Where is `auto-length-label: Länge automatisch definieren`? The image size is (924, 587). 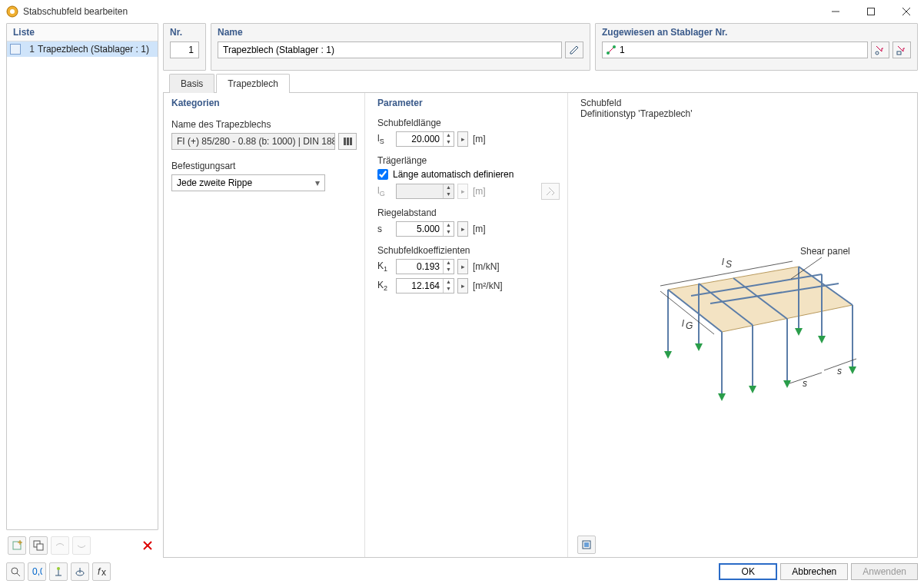
auto-length-label: Länge automatisch definieren is located at coordinates (454, 174).